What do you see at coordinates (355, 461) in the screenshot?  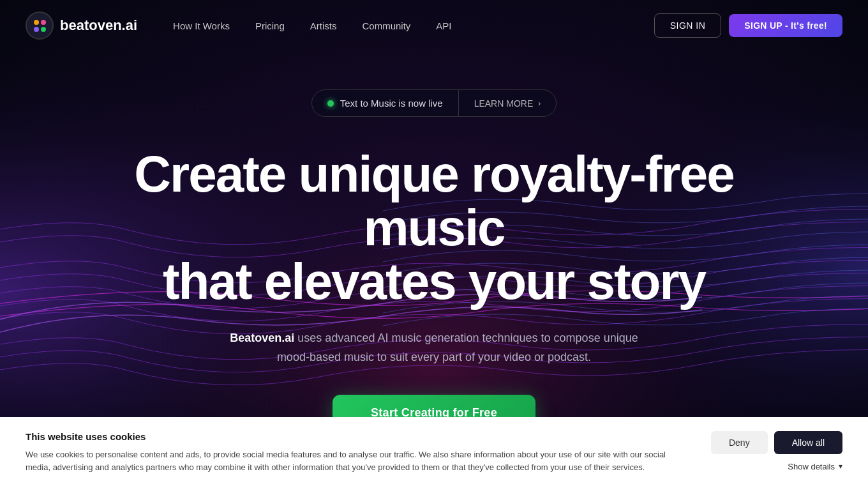 I see `cookie-body: We use cookies to personalise content an…` at bounding box center [355, 461].